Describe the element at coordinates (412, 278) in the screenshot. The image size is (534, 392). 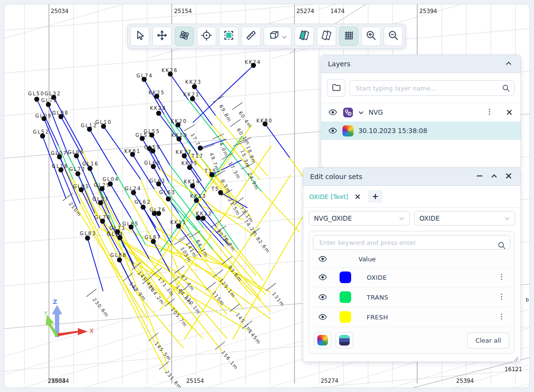
I see `value-row: OXIDE` at that location.